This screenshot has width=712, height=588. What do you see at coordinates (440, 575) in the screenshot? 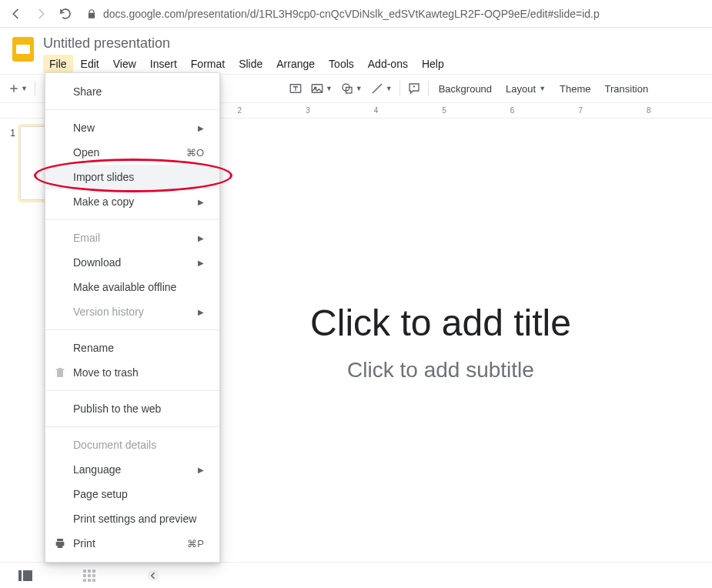
I see `bottom-bar-right` at bounding box center [440, 575].